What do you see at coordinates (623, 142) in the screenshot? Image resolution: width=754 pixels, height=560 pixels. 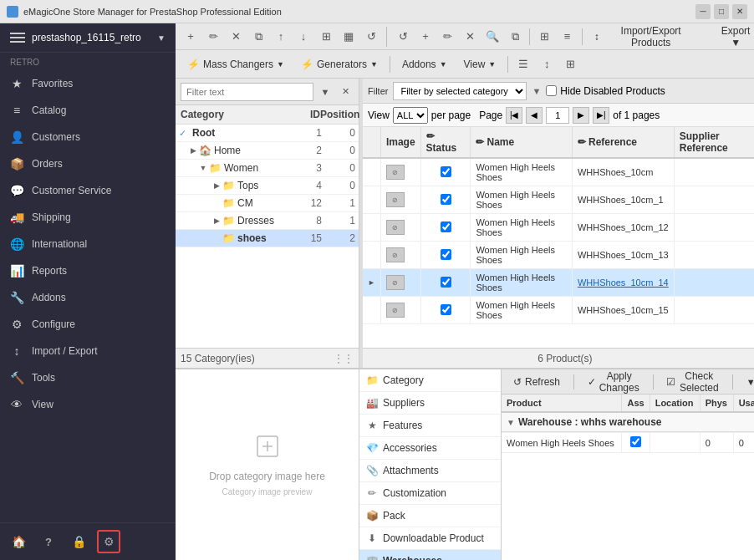 I see `col-reference: ✏ Reference` at bounding box center [623, 142].